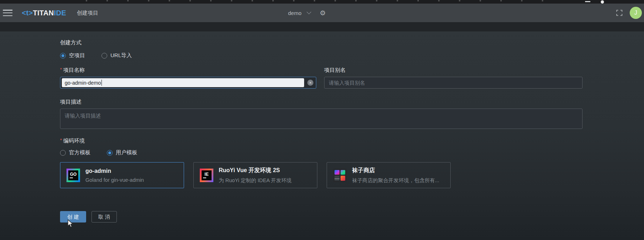 The height and width of the screenshot is (240, 644). I want to click on coding-environment-label: 编码环境, so click(352, 141).